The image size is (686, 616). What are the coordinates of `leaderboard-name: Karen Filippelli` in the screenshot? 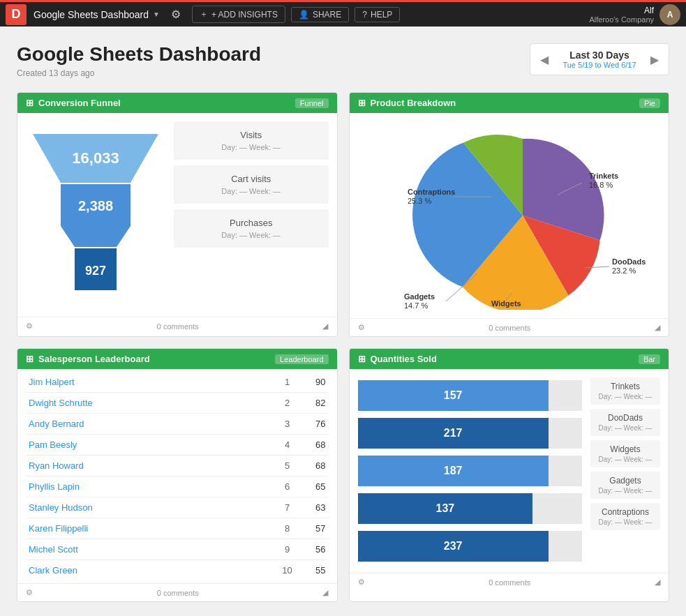 It's located at (153, 529).